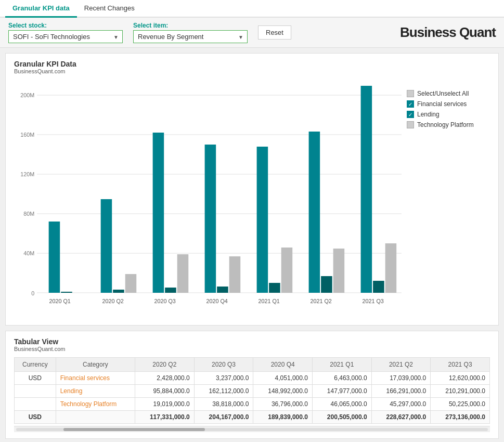  What do you see at coordinates (401, 365) in the screenshot?
I see `col-2021q2: 2021 Q2` at bounding box center [401, 365].